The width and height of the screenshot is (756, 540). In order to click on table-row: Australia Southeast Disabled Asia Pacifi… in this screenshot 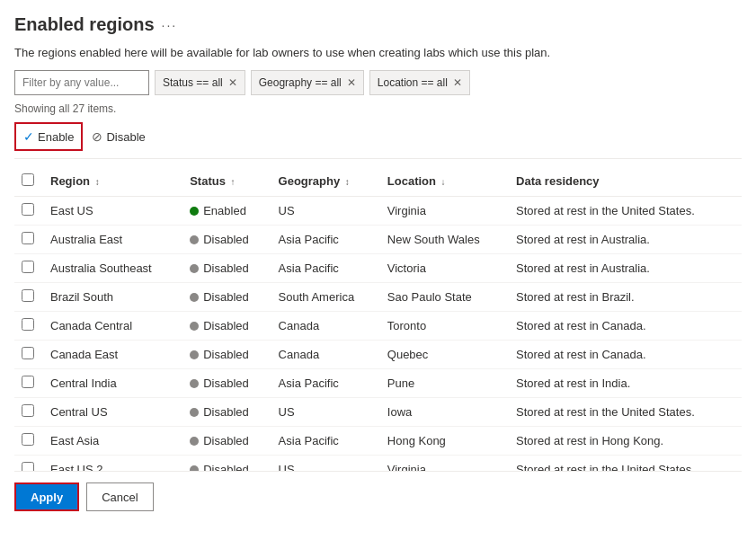, I will do `click(378, 269)`.